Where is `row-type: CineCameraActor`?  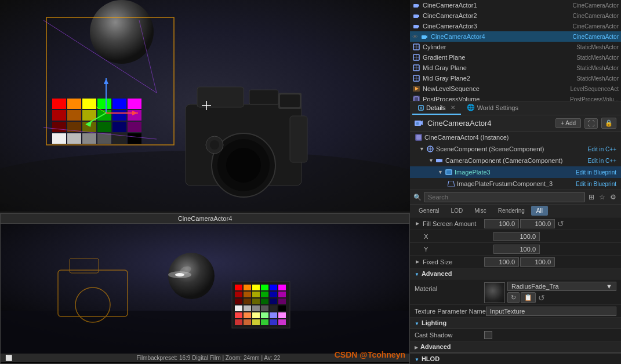
row-type: CineCameraActor is located at coordinates (595, 6).